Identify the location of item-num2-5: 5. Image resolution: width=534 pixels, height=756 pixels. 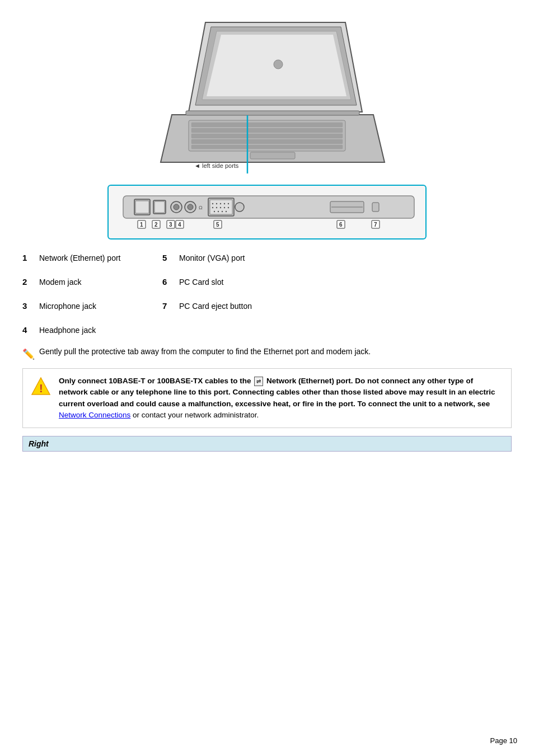
(171, 257).